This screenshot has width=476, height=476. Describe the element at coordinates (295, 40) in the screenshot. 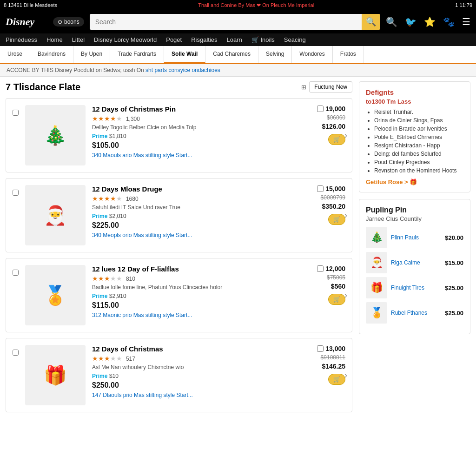

I see `nav-item-seacing: Seacing` at that location.